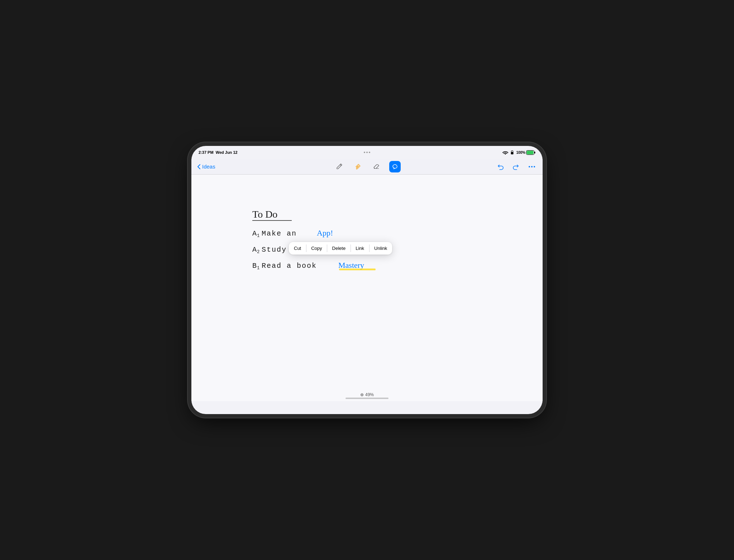 This screenshot has width=734, height=560. Describe the element at coordinates (500, 167) in the screenshot. I see `undo-icon` at that location.